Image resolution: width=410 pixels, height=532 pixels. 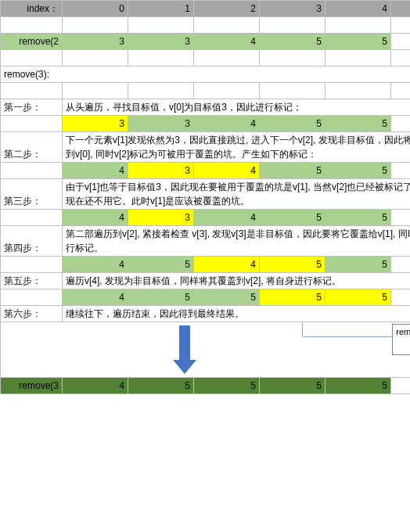 I want to click on down-arrow-icon, so click(x=185, y=349).